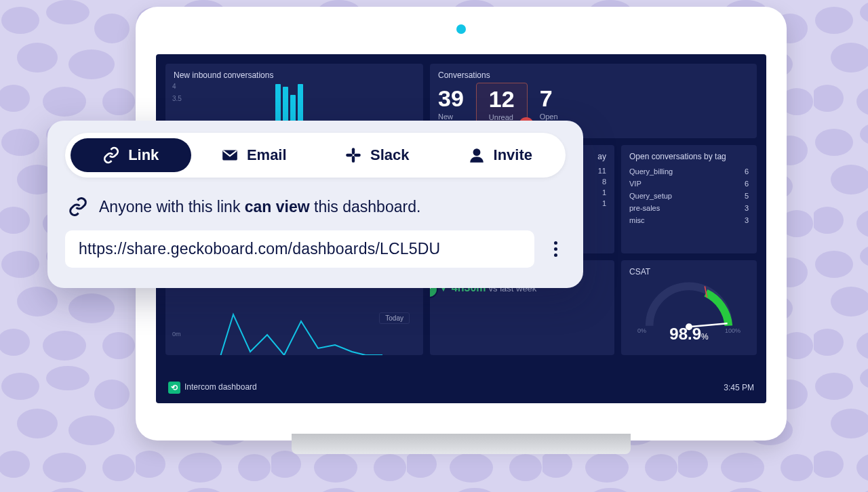  What do you see at coordinates (477, 155) in the screenshot?
I see `user-icon` at bounding box center [477, 155].